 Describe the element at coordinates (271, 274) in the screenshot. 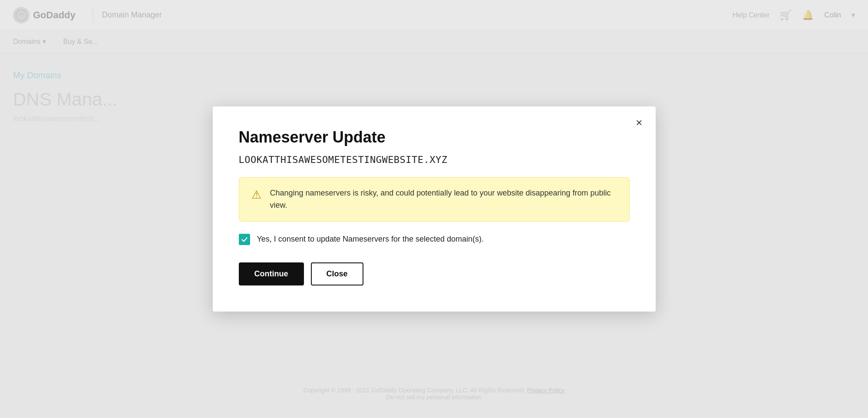

I see `continue-button: Continue` at that location.